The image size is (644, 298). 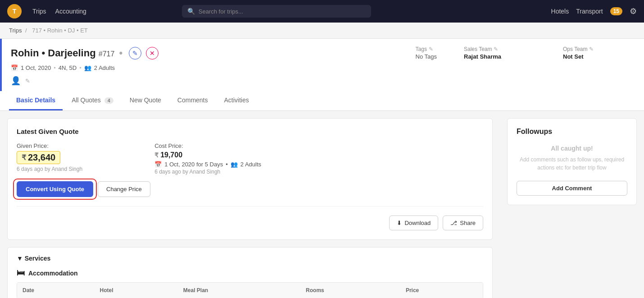 I want to click on people-icon: 👥, so click(x=88, y=68).